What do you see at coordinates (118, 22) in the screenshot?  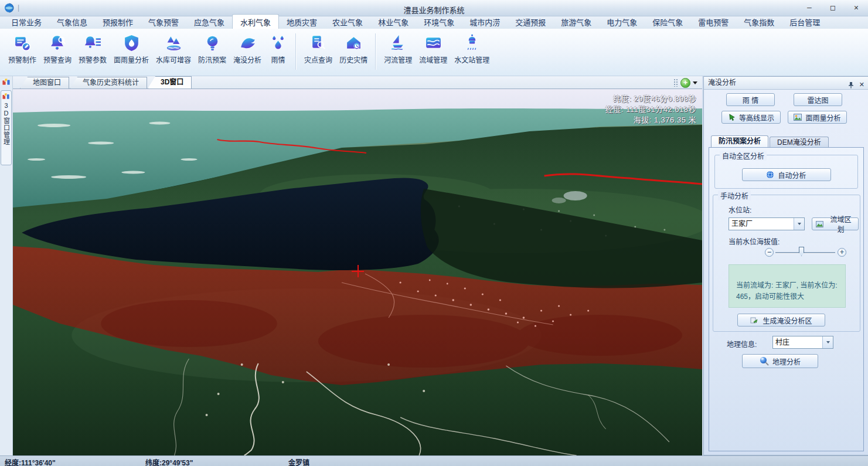 I see `menu-item-2: 预报制作` at bounding box center [118, 22].